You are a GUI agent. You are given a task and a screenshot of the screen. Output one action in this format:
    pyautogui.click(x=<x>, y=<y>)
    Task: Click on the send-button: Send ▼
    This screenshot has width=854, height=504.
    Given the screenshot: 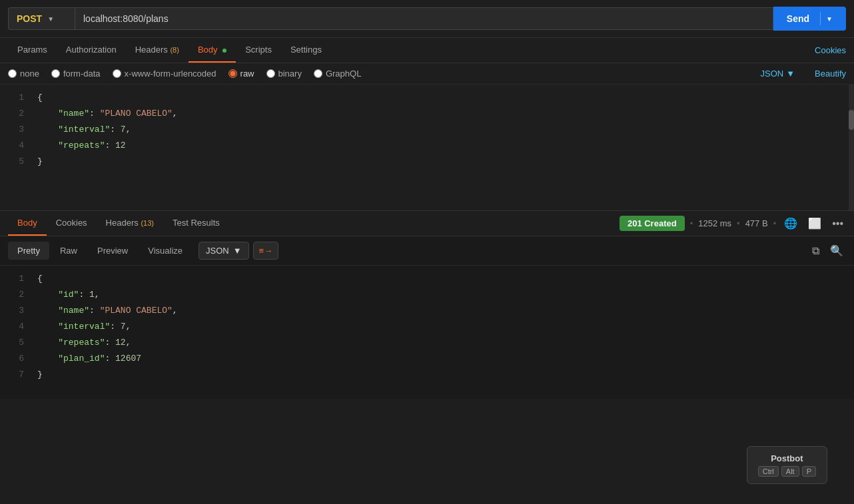 What is the action you would take?
    pyautogui.click(x=810, y=19)
    